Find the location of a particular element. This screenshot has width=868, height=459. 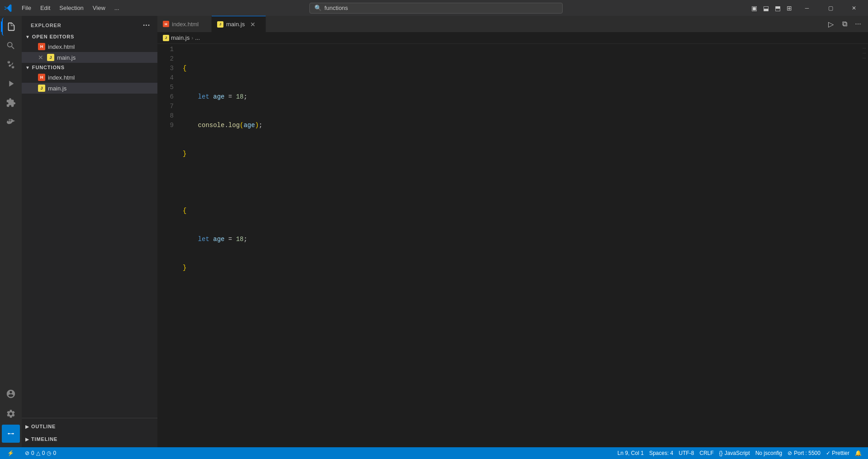

encoding-status: UTF-8 is located at coordinates (687, 453).